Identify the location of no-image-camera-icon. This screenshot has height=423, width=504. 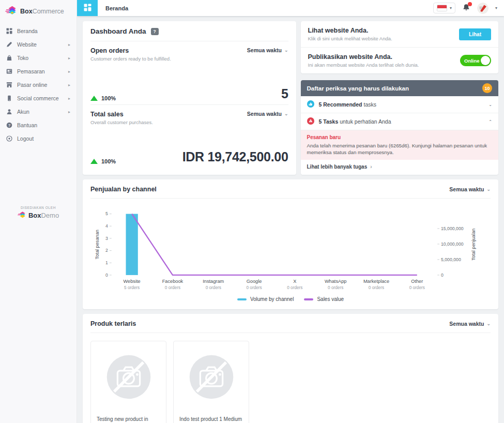
(211, 377).